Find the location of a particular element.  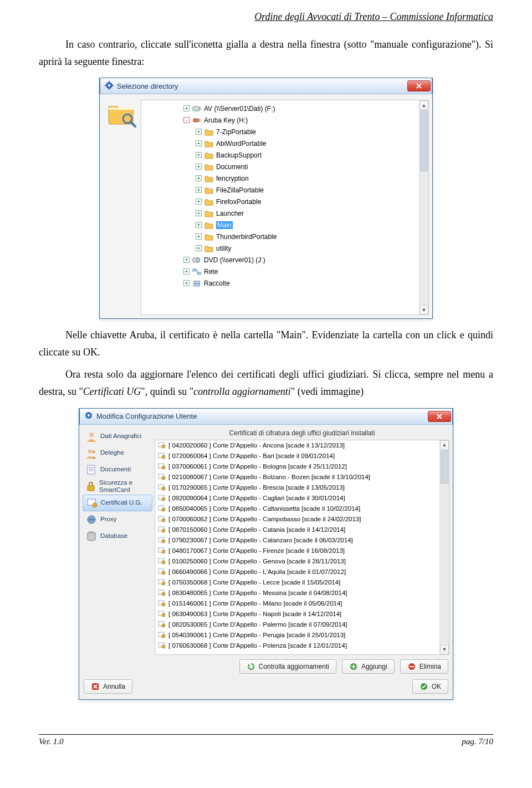

certificate-row: [ 0750350068 ] Corte D'Appello - Lecce [… is located at coordinates (302, 582).